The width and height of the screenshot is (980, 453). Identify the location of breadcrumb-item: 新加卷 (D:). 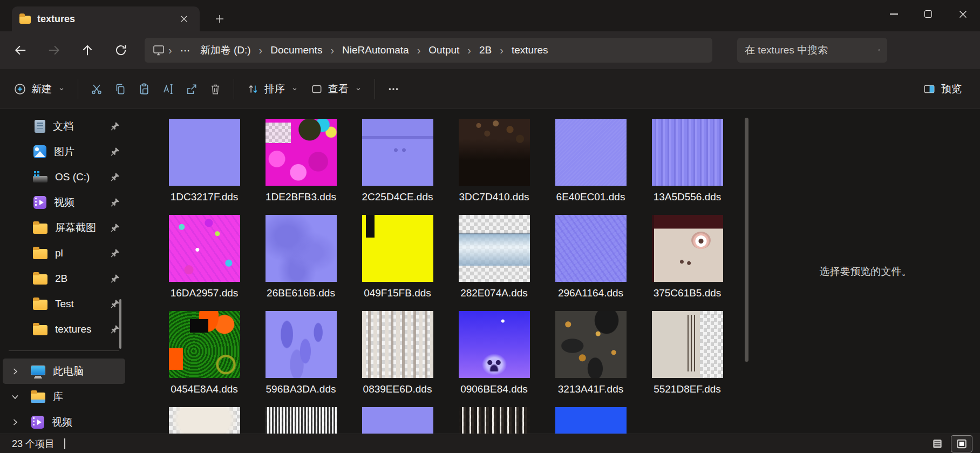
(226, 50).